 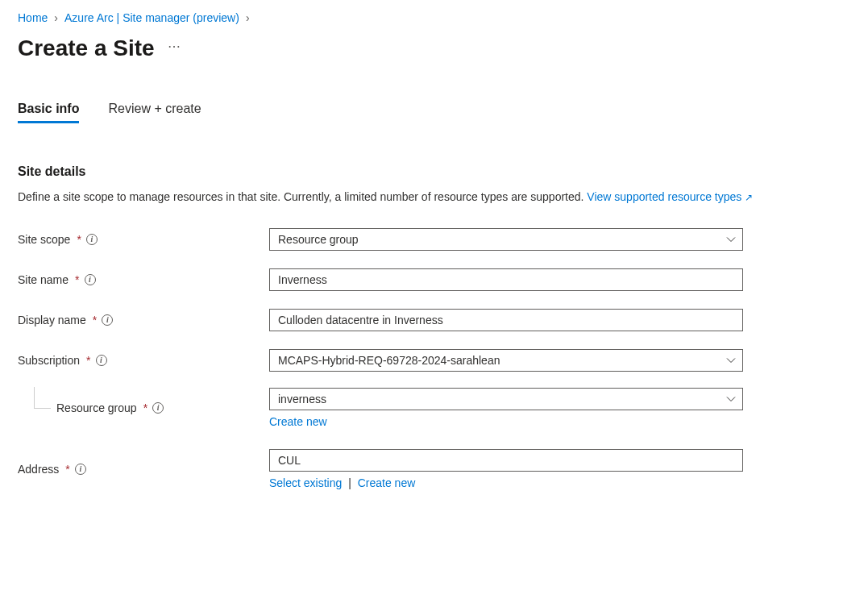 What do you see at coordinates (298, 422) in the screenshot?
I see `resource-group-create-new-link: Create new` at bounding box center [298, 422].